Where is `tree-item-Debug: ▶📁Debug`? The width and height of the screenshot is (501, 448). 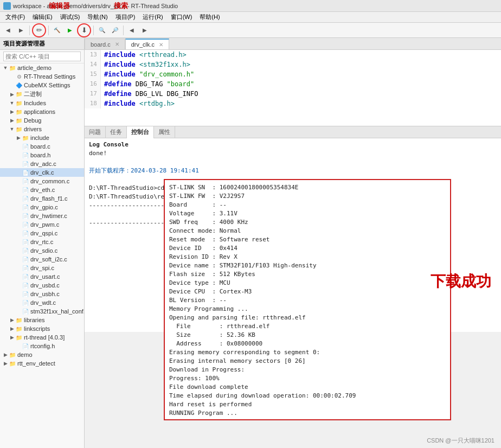
tree-item-Debug: ▶📁Debug is located at coordinates (42, 120).